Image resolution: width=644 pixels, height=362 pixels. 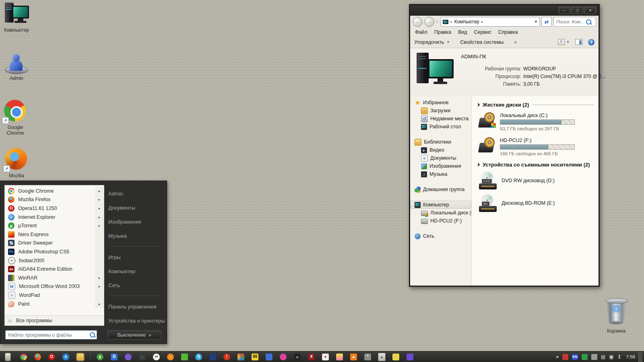 I want to click on help-button: ?, so click(x=591, y=42).